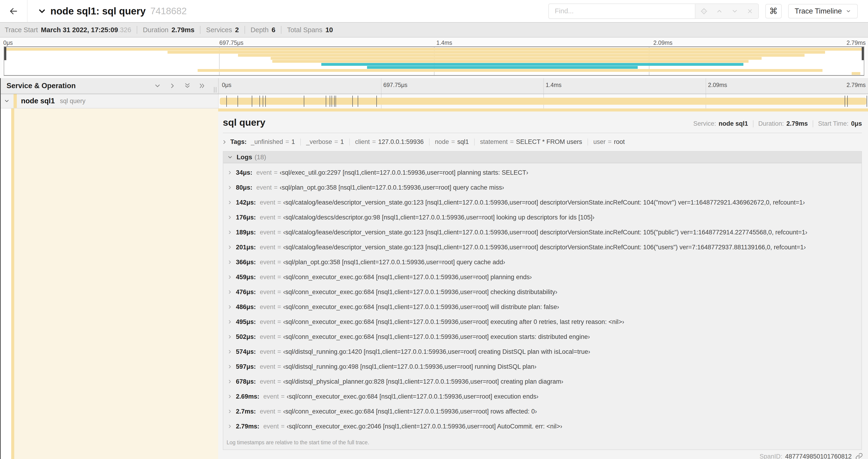  Describe the element at coordinates (246, 232) in the screenshot. I see `log-timestamp: 189μs:` at that location.